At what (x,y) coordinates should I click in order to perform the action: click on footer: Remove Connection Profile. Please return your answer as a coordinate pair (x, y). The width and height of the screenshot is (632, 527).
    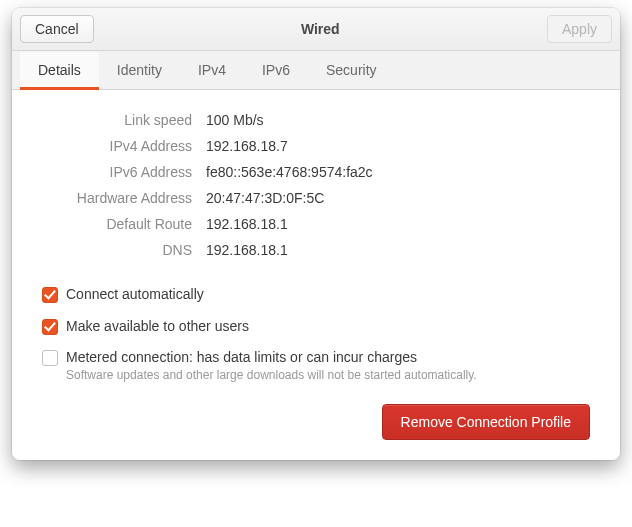
    Looking at the image, I should click on (316, 418).